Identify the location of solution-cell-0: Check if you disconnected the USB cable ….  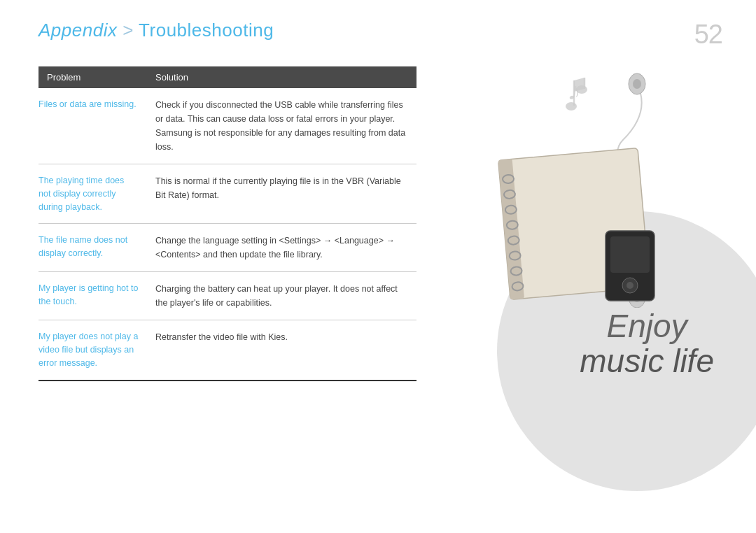
(281, 126).